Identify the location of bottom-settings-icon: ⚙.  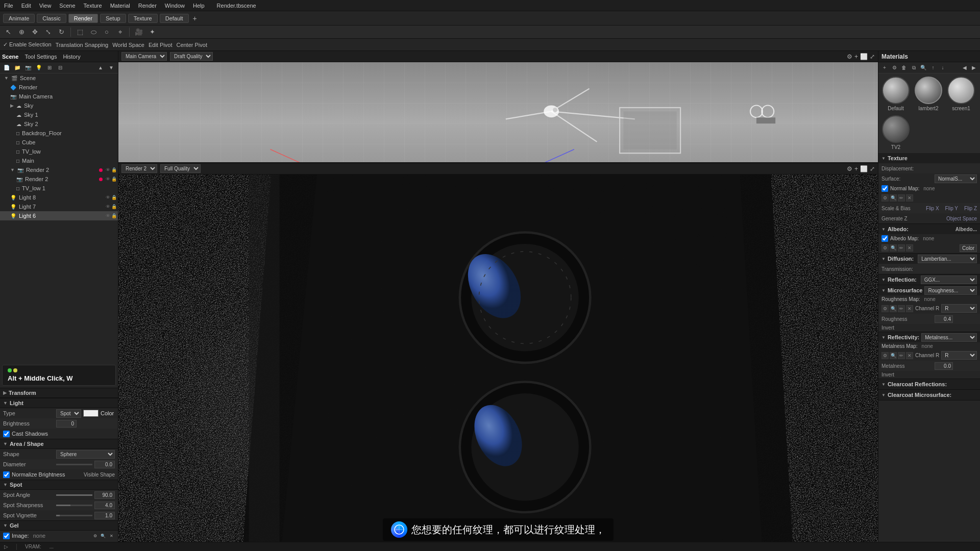
(849, 169).